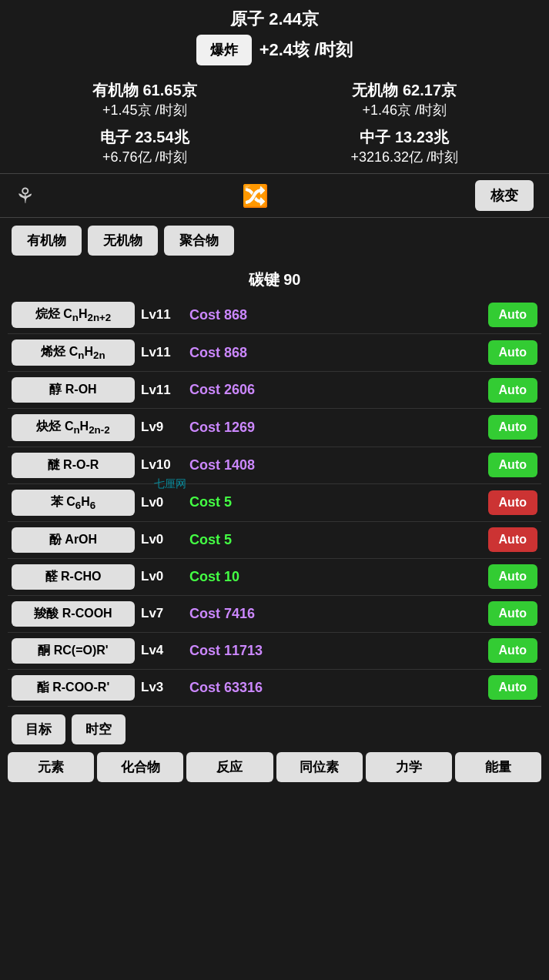 This screenshot has width=549, height=980. What do you see at coordinates (274, 428) in the screenshot?
I see `table-row: 炔烃 CnH2n-2 Lv9 Cost 1269 Auto` at bounding box center [274, 428].